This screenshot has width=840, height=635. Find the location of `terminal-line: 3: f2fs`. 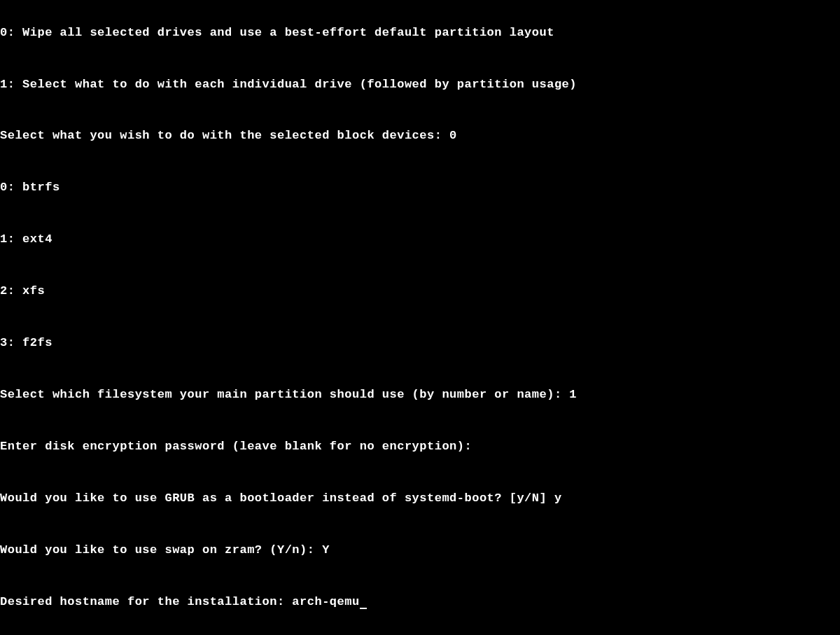

terminal-line: 3: f2fs is located at coordinates (420, 343).